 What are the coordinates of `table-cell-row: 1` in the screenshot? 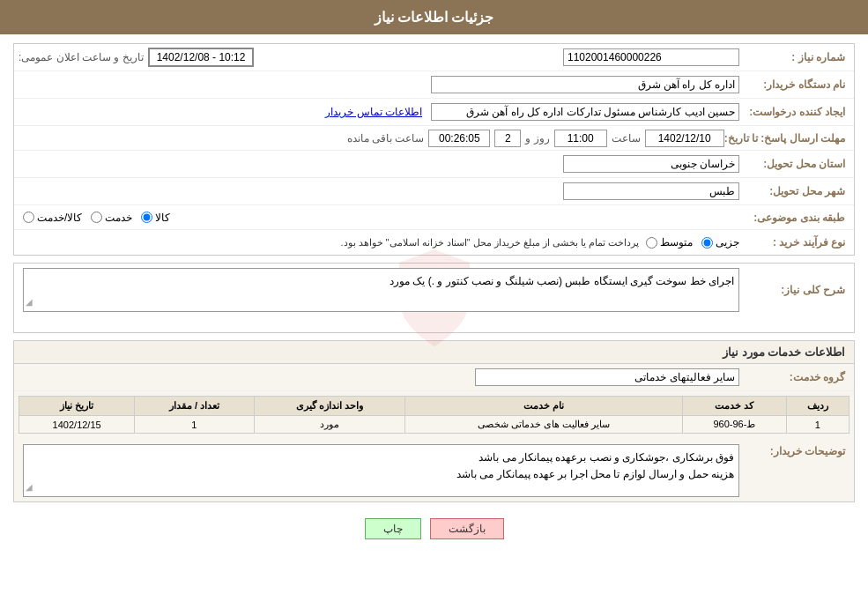 It's located at (818, 425).